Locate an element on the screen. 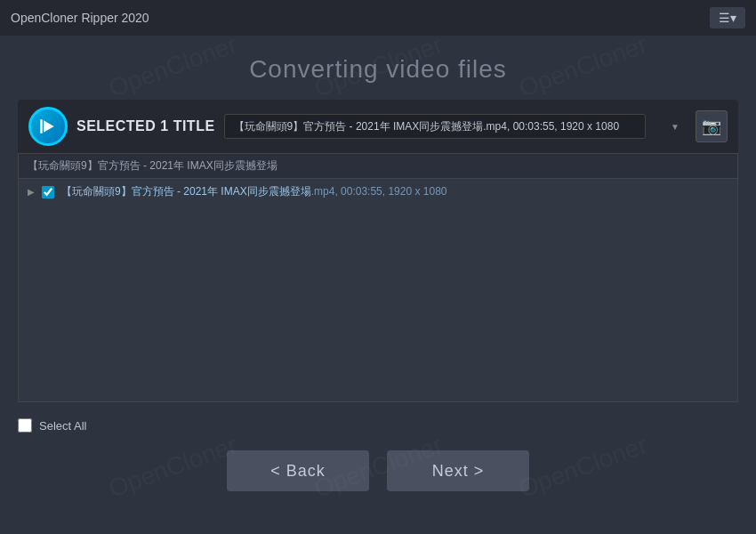 Image resolution: width=756 pixels, height=534 pixels. file-item-checkbox is located at coordinates (48, 192).